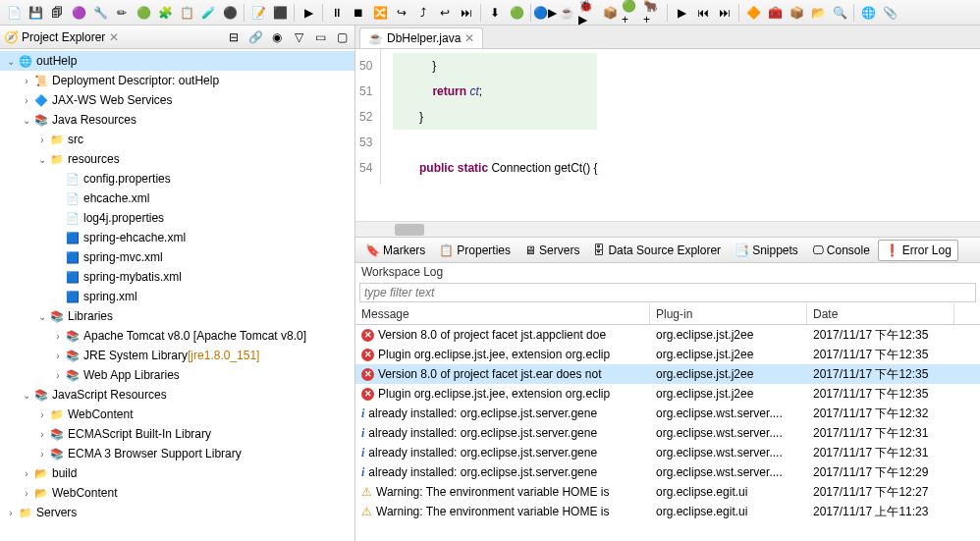 The width and height of the screenshot is (980, 541). I want to click on tree-item: ›📚ECMA 3 Browser Support Library, so click(177, 454).